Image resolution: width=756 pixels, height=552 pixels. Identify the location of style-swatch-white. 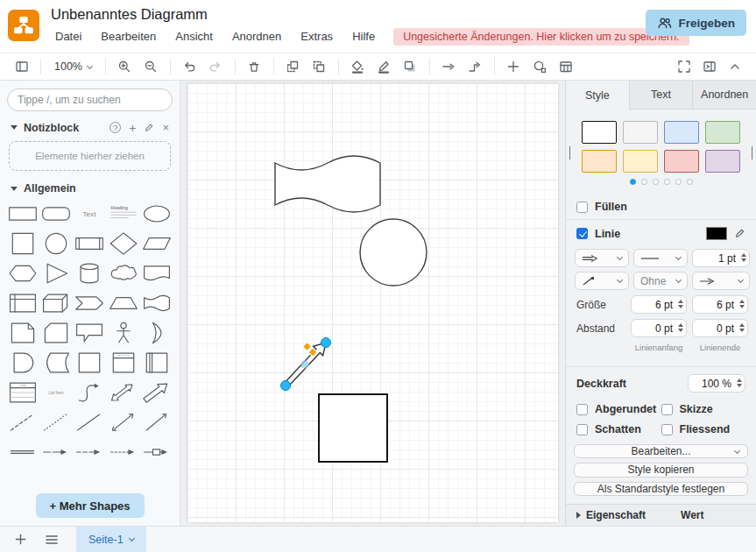
(599, 132).